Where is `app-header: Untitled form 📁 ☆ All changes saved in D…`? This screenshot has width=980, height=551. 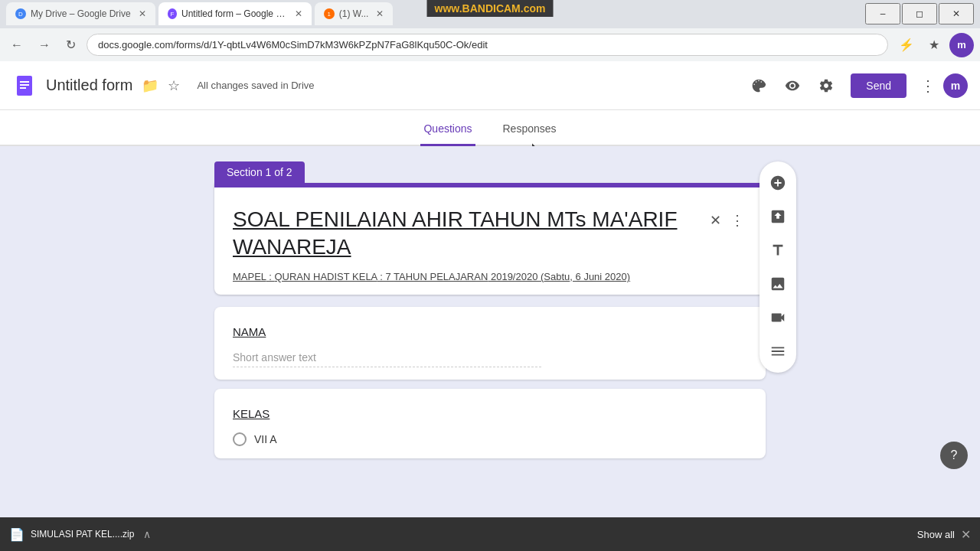
app-header: Untitled form 📁 ☆ All changes saved in D… is located at coordinates (490, 86).